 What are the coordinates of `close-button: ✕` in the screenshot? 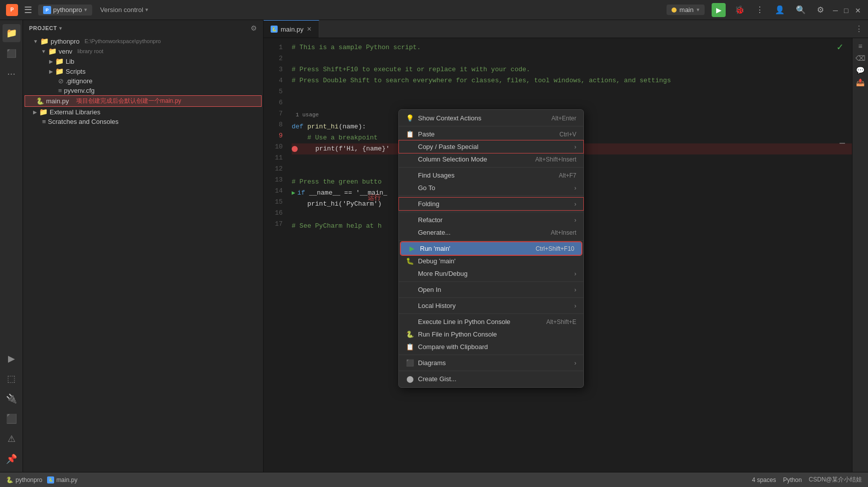 It's located at (858, 10).